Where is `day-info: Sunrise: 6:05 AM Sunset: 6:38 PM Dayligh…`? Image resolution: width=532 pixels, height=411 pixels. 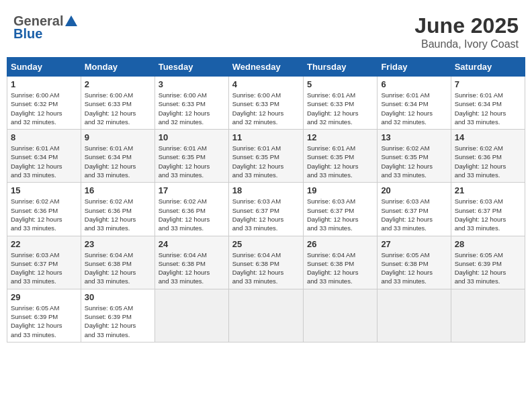
day-info: Sunrise: 6:05 AM Sunset: 6:38 PM Dayligh… is located at coordinates (414, 269).